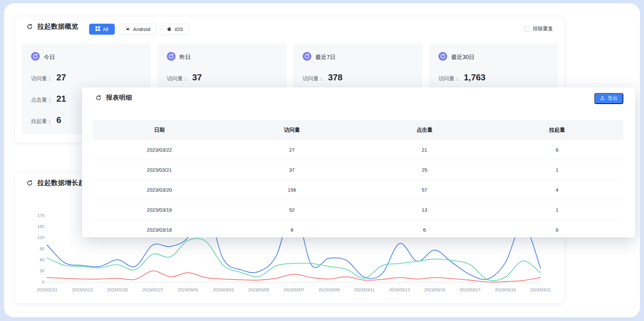 Image resolution: width=644 pixels, height=321 pixels. What do you see at coordinates (98, 29) in the screenshot?
I see `grid-icon` at bounding box center [98, 29].